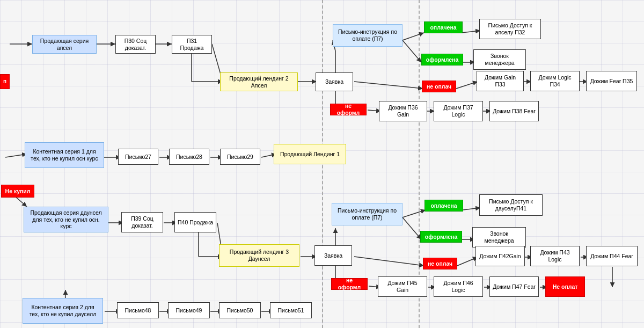 This screenshot has width=644, height=328. What do you see at coordinates (310, 154) in the screenshot?
I see `sell-lend1: Продающий Лендинг 1` at bounding box center [310, 154].